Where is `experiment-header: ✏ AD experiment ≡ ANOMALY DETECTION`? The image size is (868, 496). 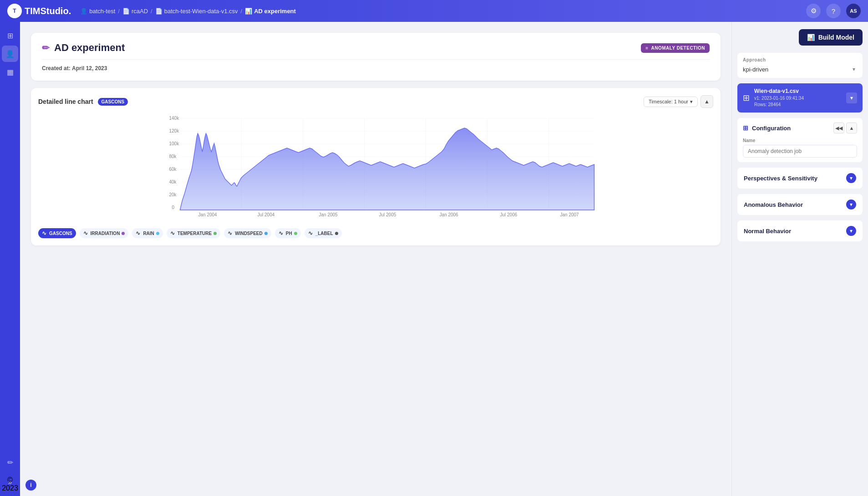
experiment-header: ✏ AD experiment ≡ ANOMALY DETECTION is located at coordinates (376, 48).